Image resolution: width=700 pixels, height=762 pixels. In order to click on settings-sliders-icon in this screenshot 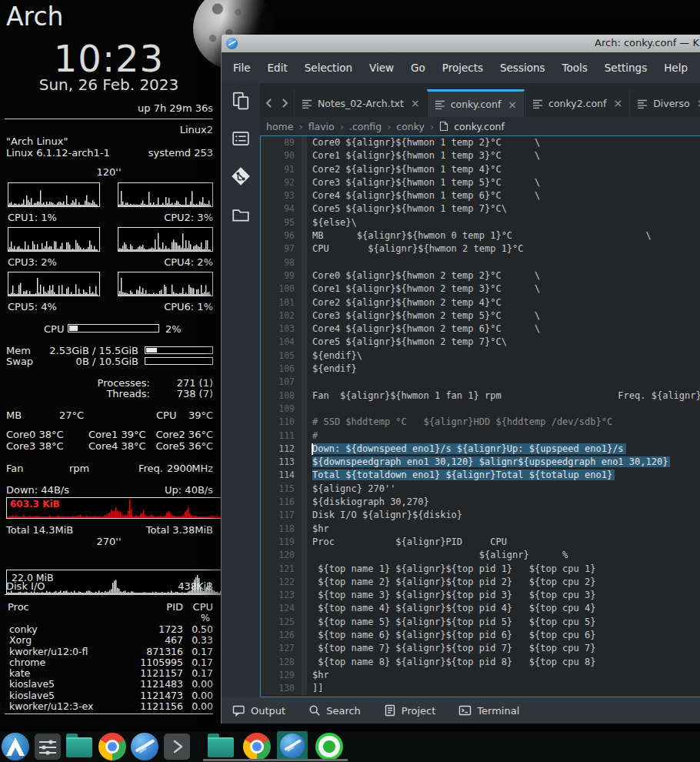, I will do `click(48, 747)`.